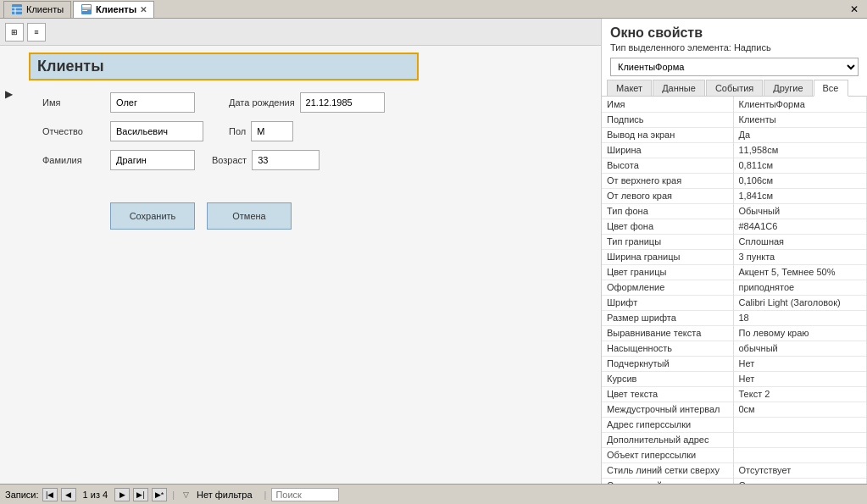 This screenshot has width=867, height=504. I want to click on tab-table: Клиенты, so click(37, 9).